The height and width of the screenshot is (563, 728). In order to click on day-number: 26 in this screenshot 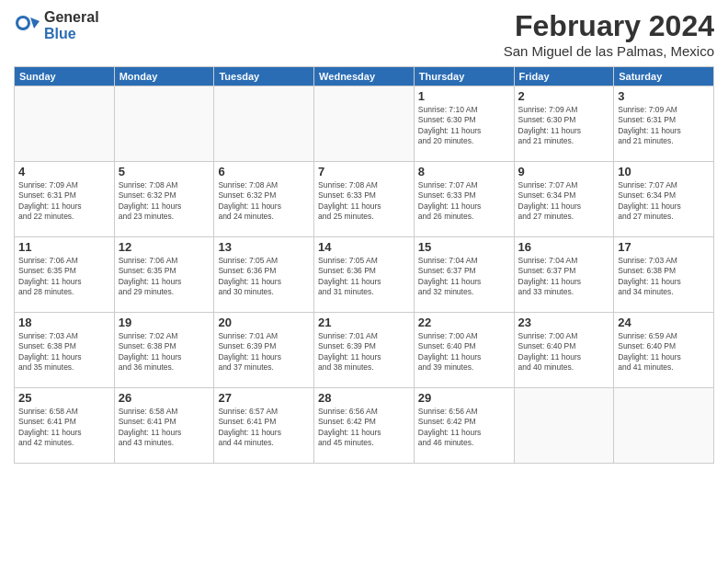, I will do `click(165, 397)`.